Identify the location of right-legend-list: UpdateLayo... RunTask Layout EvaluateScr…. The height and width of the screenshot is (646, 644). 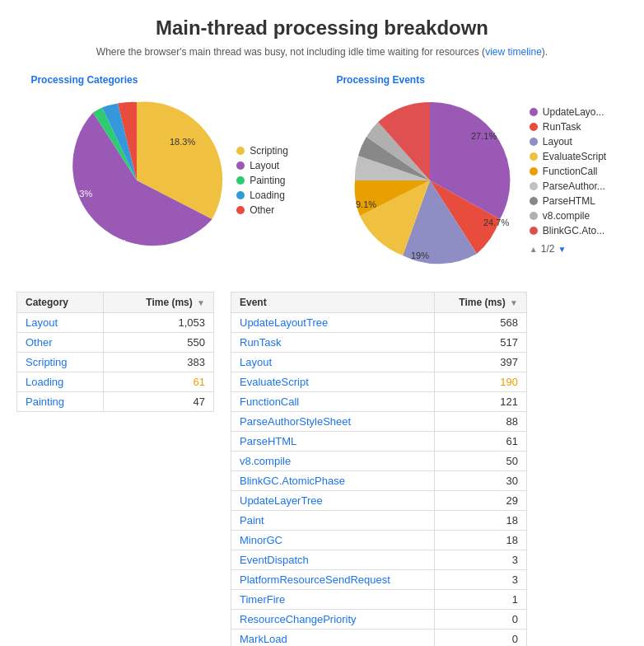
(568, 180).